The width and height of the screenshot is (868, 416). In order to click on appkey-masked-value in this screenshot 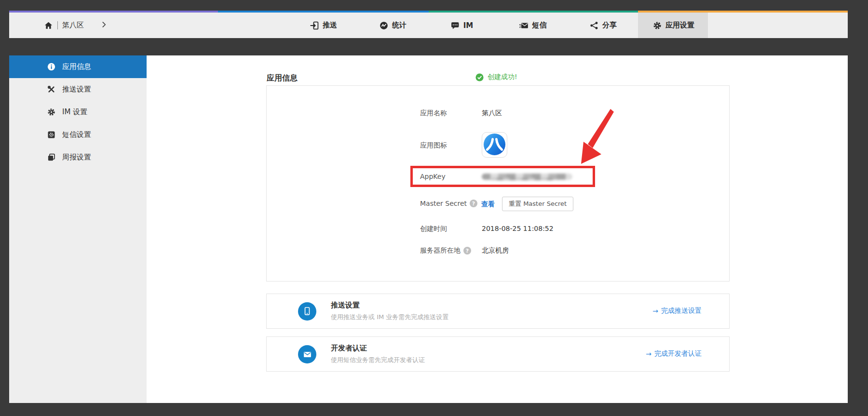, I will do `click(527, 176)`.